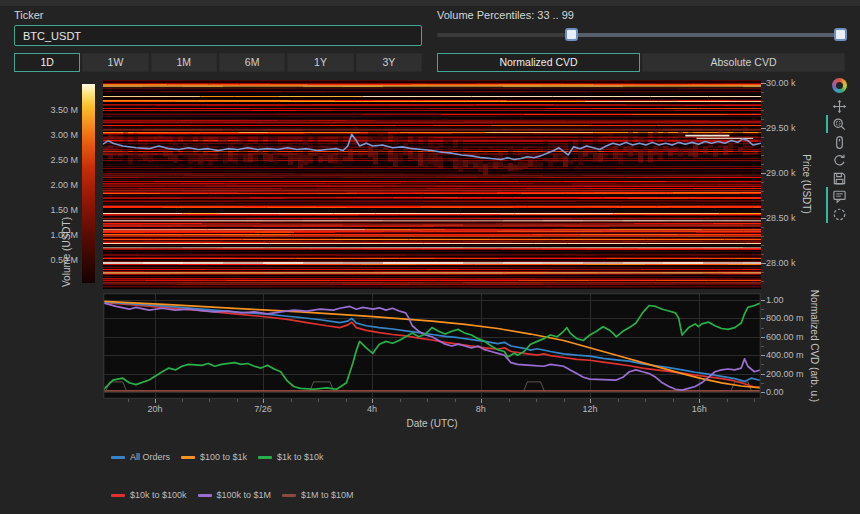  Describe the element at coordinates (699, 409) in the screenshot. I see `date-tick-label: 16h` at that location.